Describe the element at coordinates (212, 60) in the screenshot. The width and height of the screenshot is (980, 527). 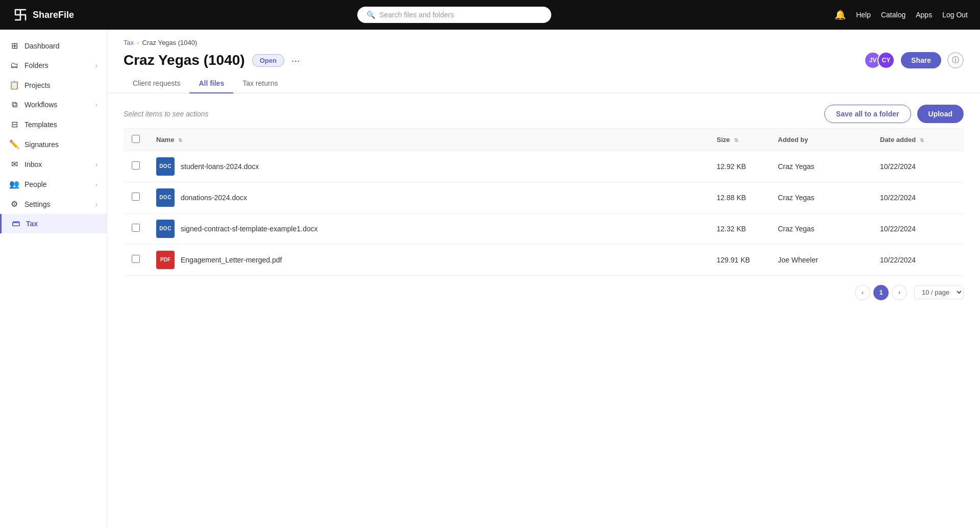
I see `page-header-left: Craz Yegas (1040) Open ···` at that location.